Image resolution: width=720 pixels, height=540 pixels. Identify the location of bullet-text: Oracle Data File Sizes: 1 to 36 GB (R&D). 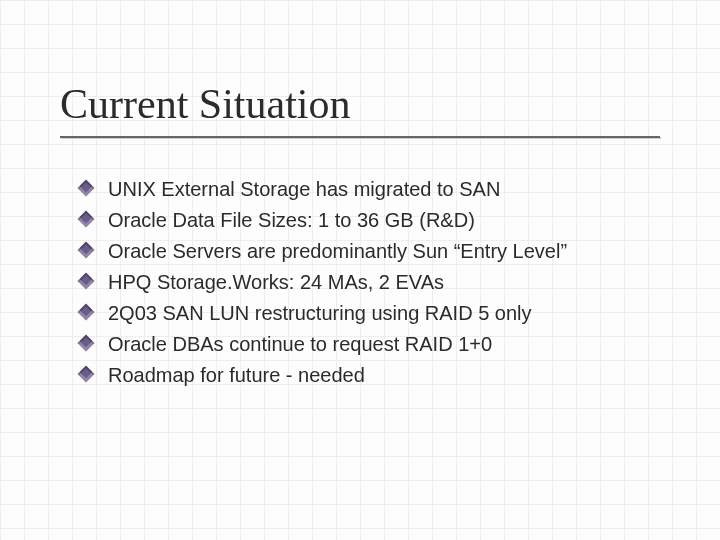
(292, 220).